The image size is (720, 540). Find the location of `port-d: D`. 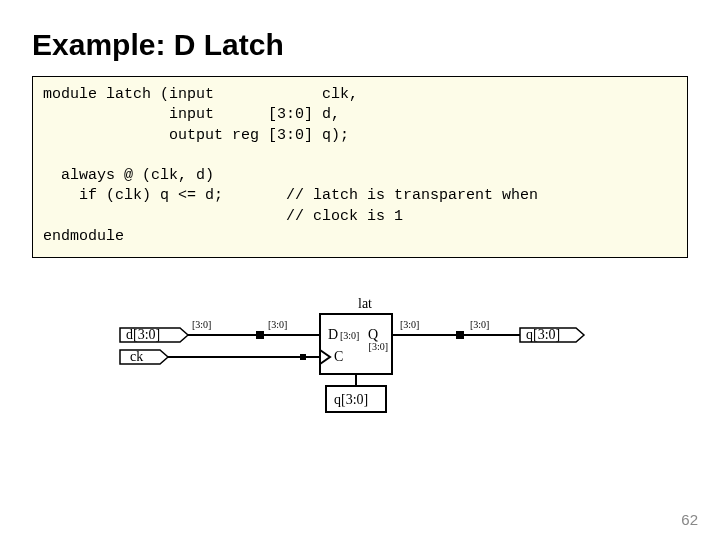

port-d: D is located at coordinates (333, 334).